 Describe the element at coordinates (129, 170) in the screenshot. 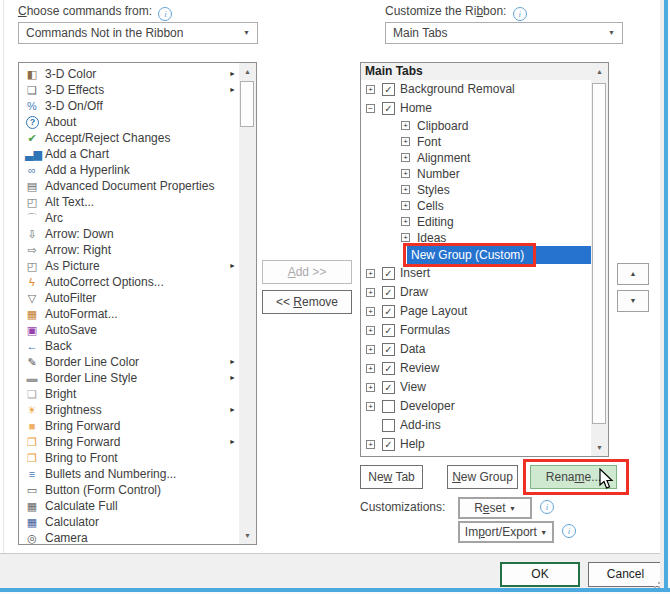

I see `list-item: ∞Add a Hyperlink` at that location.